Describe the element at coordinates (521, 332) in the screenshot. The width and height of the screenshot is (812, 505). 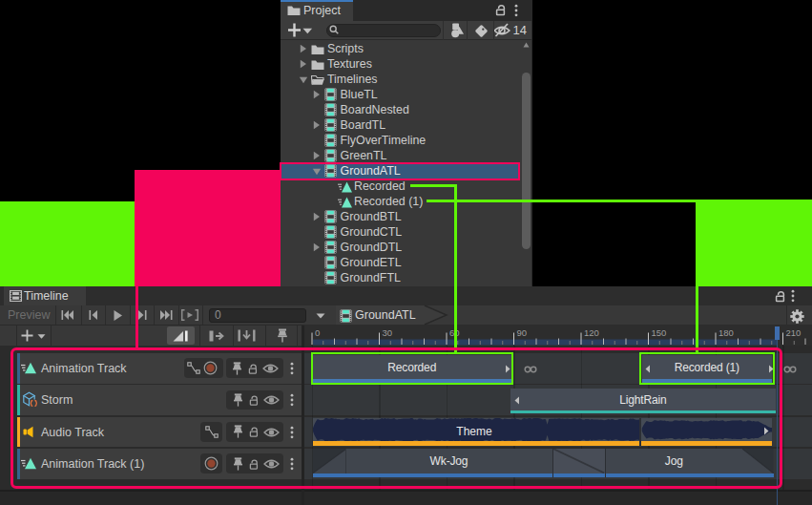
I see `svg-text: 90` at that location.